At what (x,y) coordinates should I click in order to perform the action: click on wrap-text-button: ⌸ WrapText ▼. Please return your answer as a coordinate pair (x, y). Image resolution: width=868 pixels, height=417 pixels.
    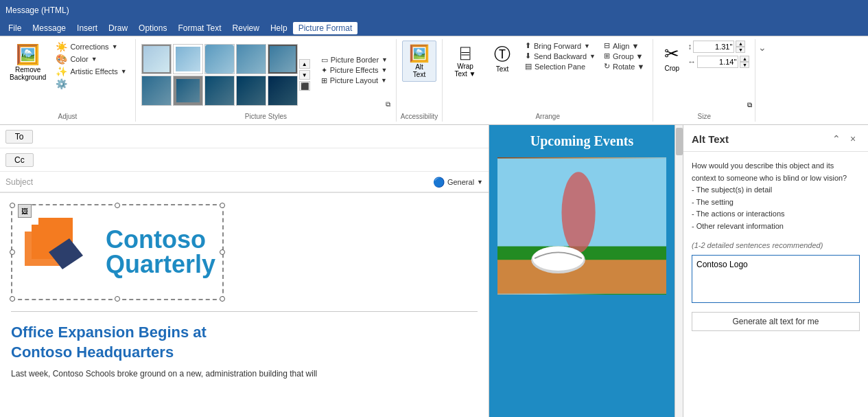
    Looking at the image, I should click on (465, 60).